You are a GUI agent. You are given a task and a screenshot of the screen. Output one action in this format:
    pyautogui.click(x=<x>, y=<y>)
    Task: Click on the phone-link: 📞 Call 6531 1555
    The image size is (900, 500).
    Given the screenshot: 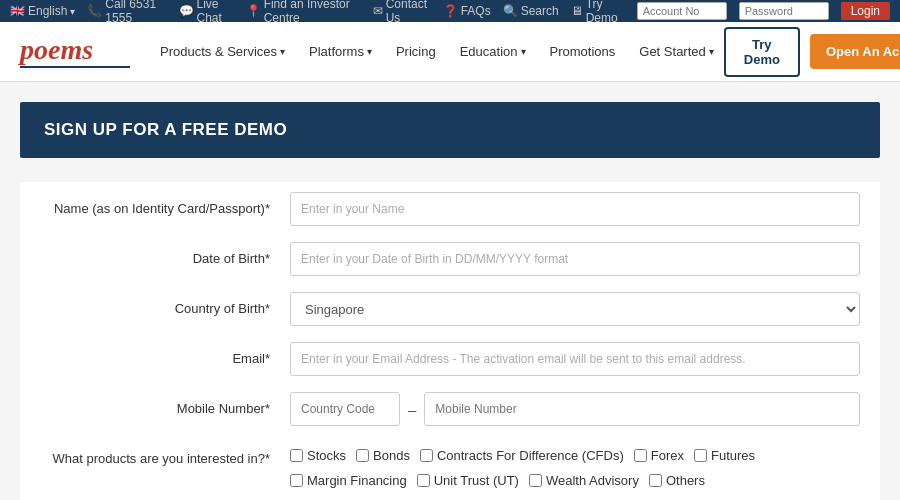 What is the action you would take?
    pyautogui.click(x=126, y=12)
    